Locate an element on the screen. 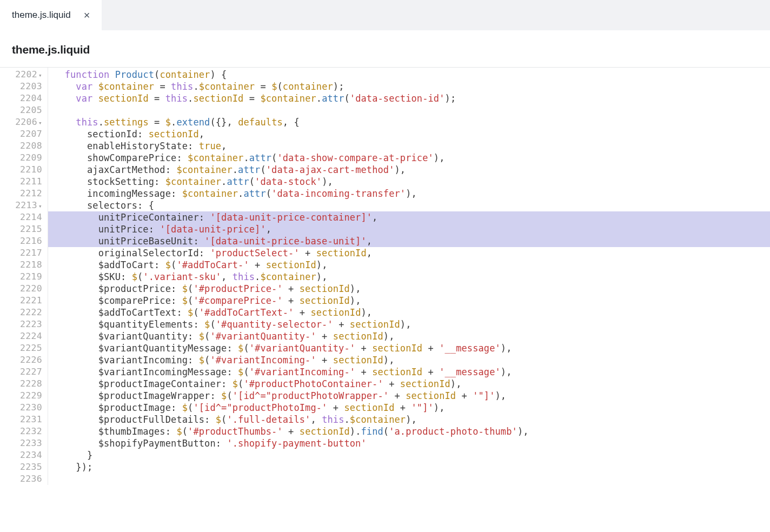  code-line: selectors: { is located at coordinates (409, 205).